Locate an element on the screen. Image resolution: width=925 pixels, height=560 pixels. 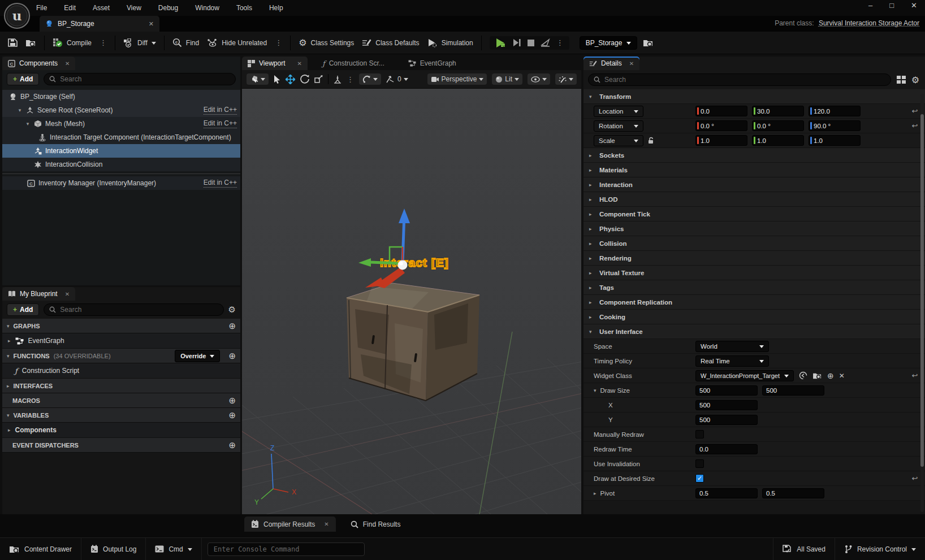
rotation-dropdown: Rotation is located at coordinates (619, 126).